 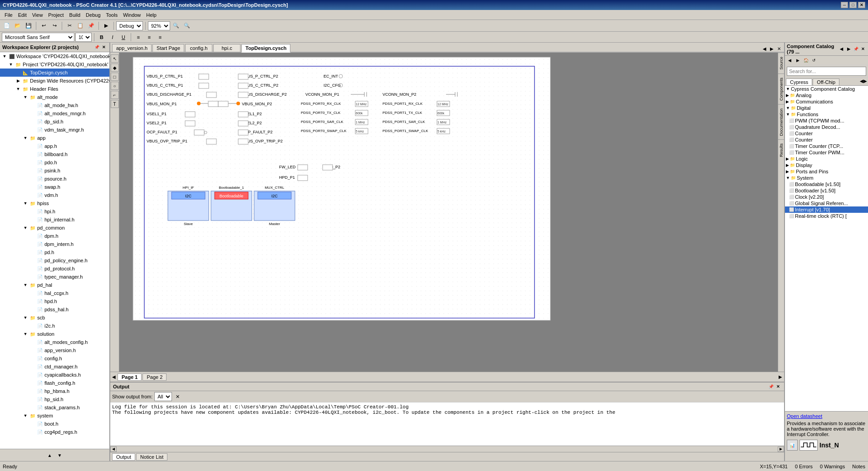 What do you see at coordinates (54, 113) in the screenshot?
I see `tree-file: 📄 alt_modes_mngr.h` at bounding box center [54, 113].